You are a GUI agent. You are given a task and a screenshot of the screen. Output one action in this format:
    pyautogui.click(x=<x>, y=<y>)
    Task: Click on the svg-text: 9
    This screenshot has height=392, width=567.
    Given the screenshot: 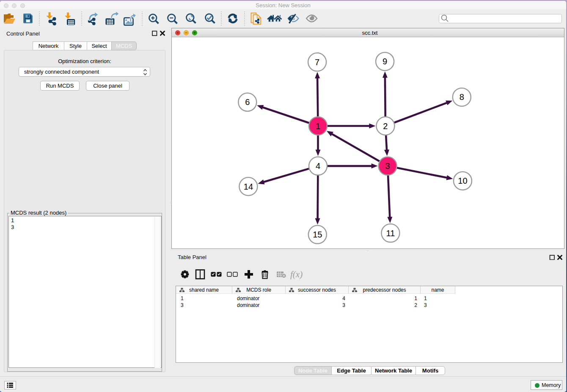 What is the action you would take?
    pyautogui.click(x=385, y=61)
    